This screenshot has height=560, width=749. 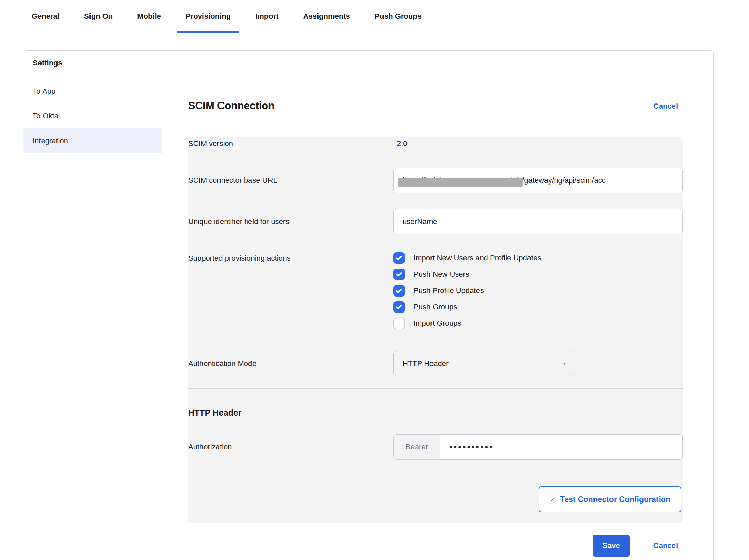 What do you see at coordinates (399, 323) in the screenshot?
I see `import-groups-checkbox` at bounding box center [399, 323].